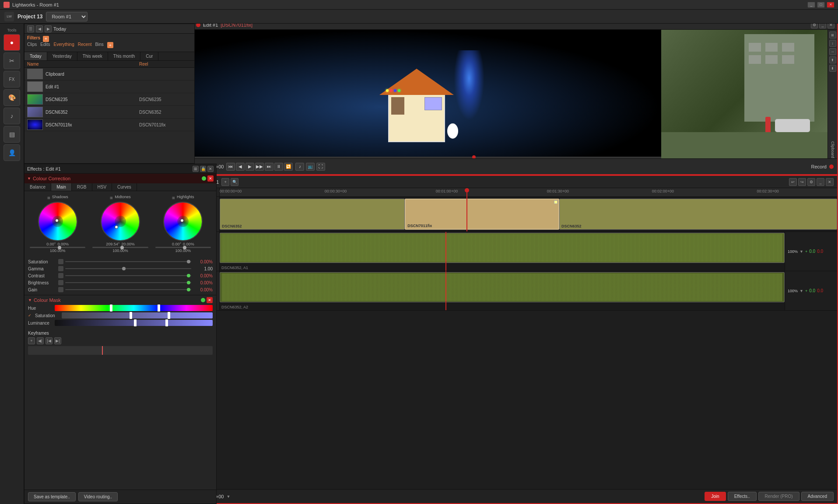  Describe the element at coordinates (698, 214) in the screenshot. I see `v1-clip-3: DSCN6352` at that location.